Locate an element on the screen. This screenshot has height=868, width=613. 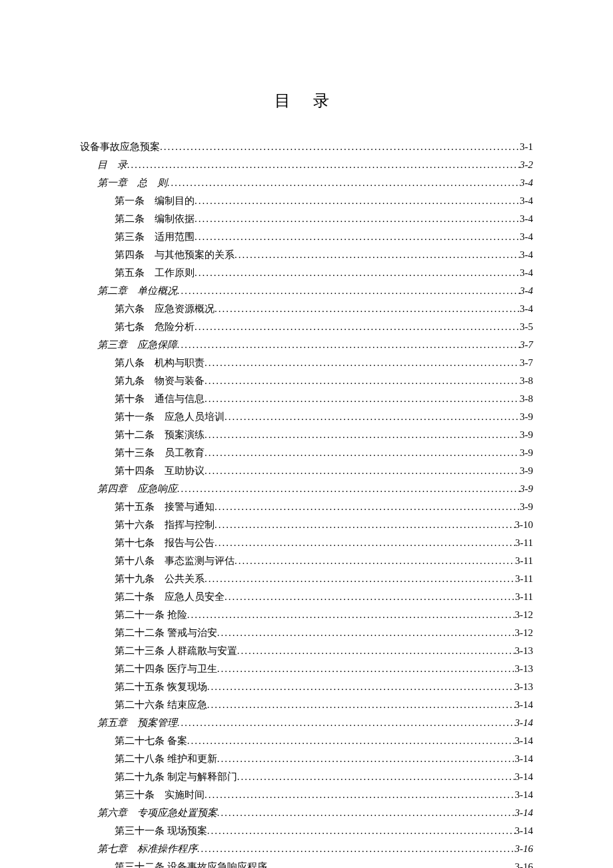
toc-row: 第二十四条 医疗与卫生3-13 is located at coordinates (306, 669).